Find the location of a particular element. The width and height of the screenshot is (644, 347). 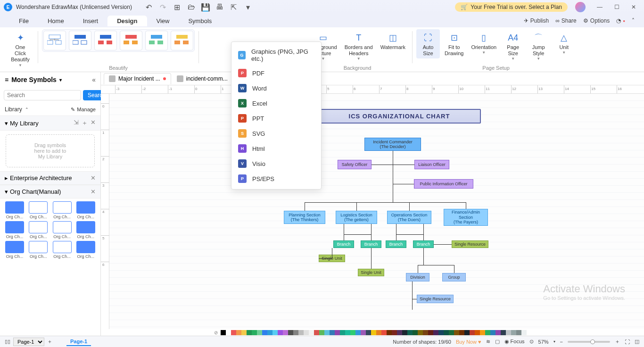

zoom-fit-icon: ⊙ is located at coordinates (532, 341).